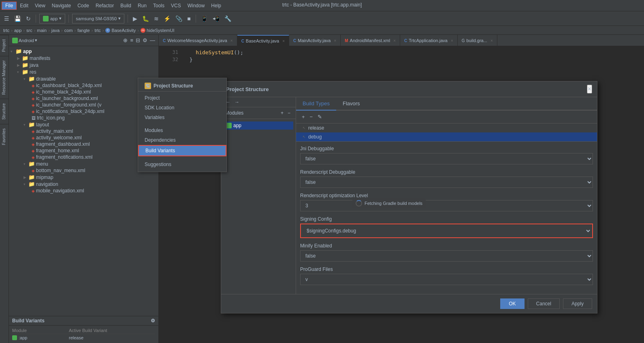 This screenshot has height=343, width=644. I want to click on breadcrumb-trtc: trtc, so click(6, 30).